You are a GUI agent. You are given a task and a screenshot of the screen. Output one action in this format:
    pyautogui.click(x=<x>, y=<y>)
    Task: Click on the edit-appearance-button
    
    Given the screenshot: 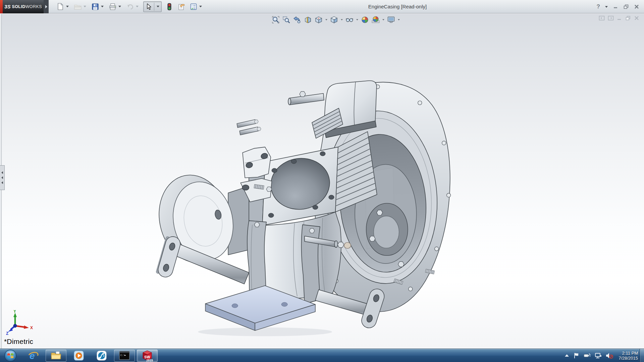 What is the action you would take?
    pyautogui.click(x=365, y=20)
    